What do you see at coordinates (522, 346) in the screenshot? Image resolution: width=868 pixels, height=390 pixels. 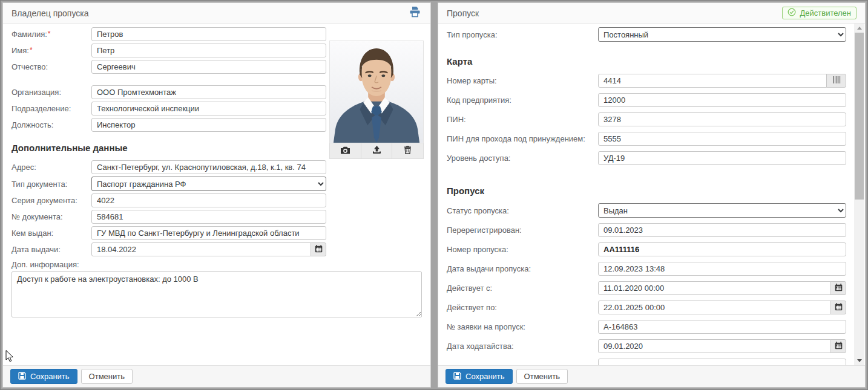 I see `petition-date-label: Дата ходатайства:` at bounding box center [522, 346].